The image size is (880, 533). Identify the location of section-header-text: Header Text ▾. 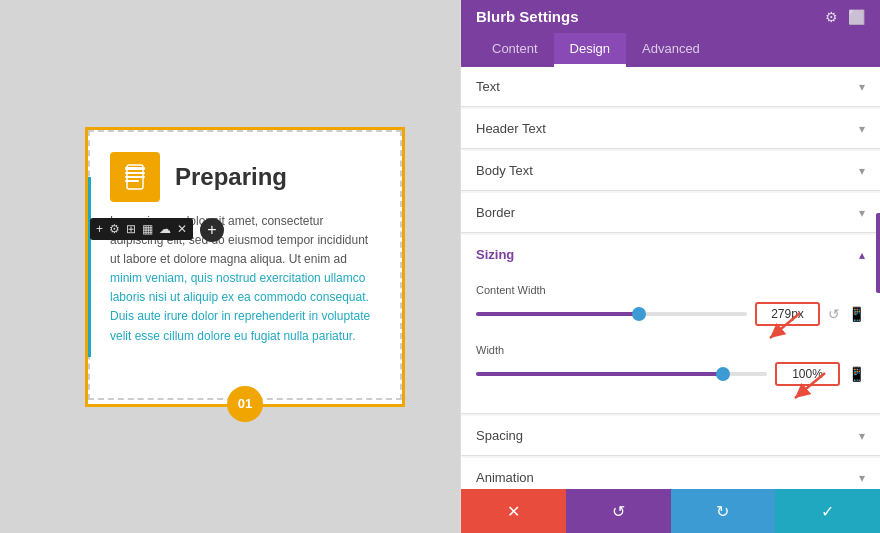
(670, 129).